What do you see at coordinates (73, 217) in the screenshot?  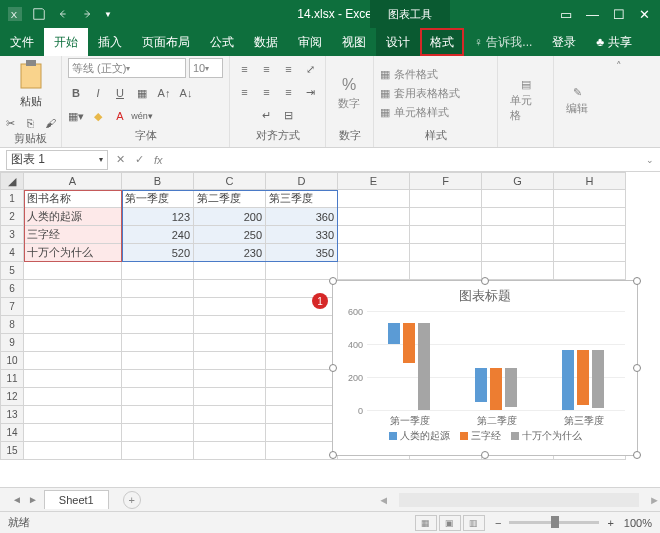 I see `cell: 人类的起源` at bounding box center [73, 217].